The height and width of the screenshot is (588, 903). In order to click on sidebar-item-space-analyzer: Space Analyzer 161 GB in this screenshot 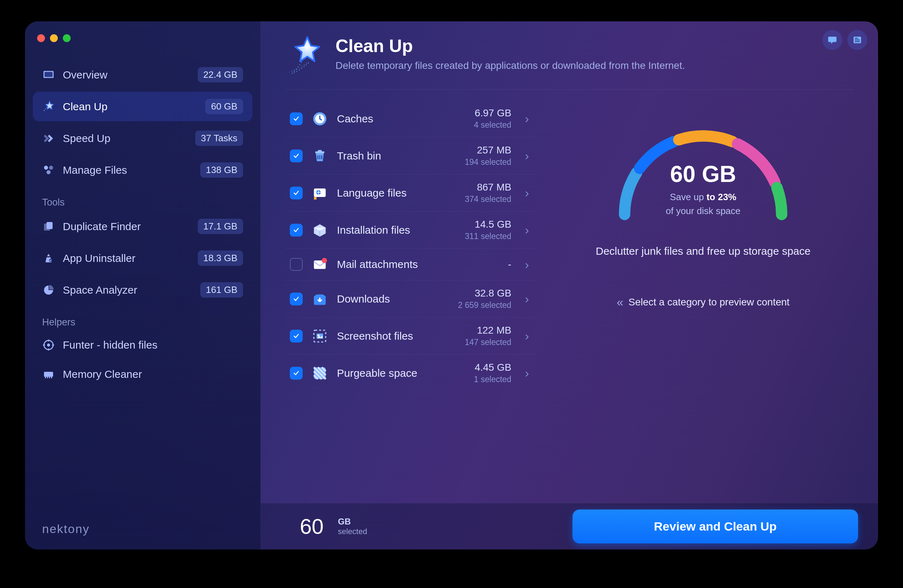, I will do `click(143, 290)`.